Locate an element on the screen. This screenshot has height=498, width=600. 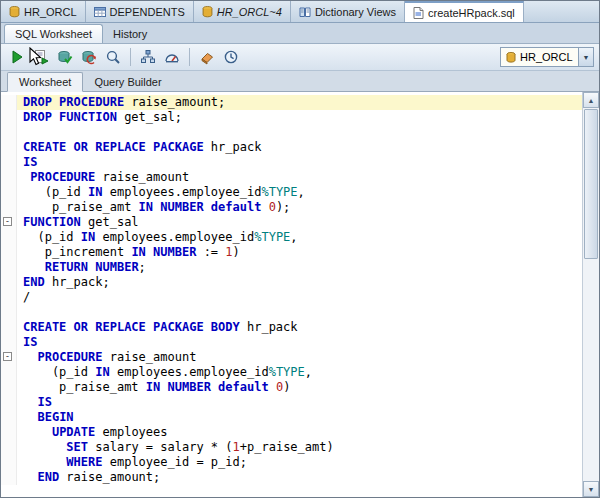
code-line: / is located at coordinates (292, 298).